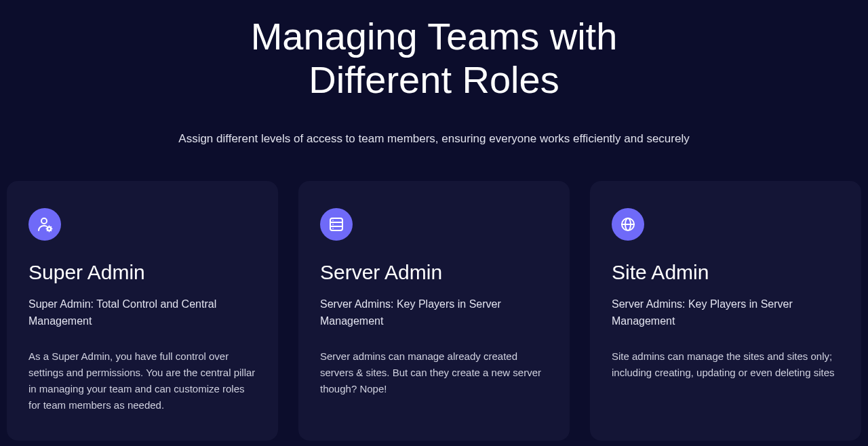 Image resolution: width=868 pixels, height=446 pixels. What do you see at coordinates (142, 313) in the screenshot?
I see `card-subtitle: Super Admin: Total Control and Central M…` at bounding box center [142, 313].